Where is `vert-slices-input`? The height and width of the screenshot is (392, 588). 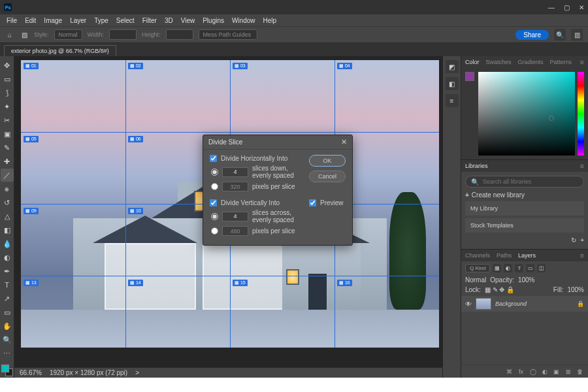 vert-slices-input is located at coordinates (235, 217).